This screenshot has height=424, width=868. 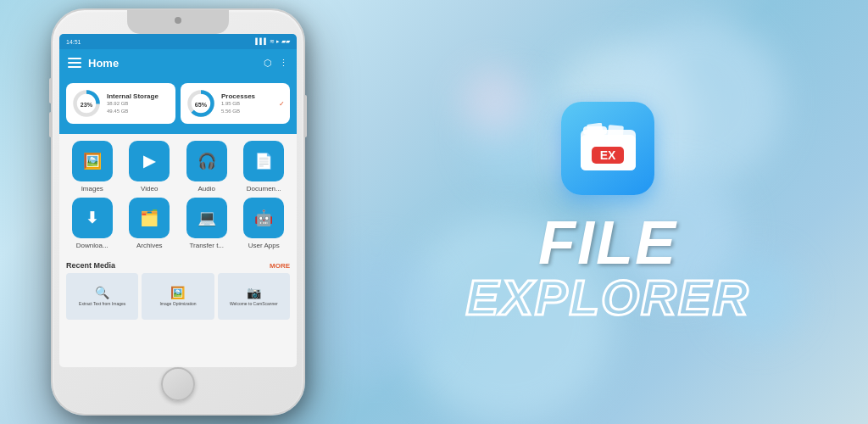 What do you see at coordinates (276, 63) in the screenshot?
I see `app-bar-actions: ⬡ ⋮` at bounding box center [276, 63].